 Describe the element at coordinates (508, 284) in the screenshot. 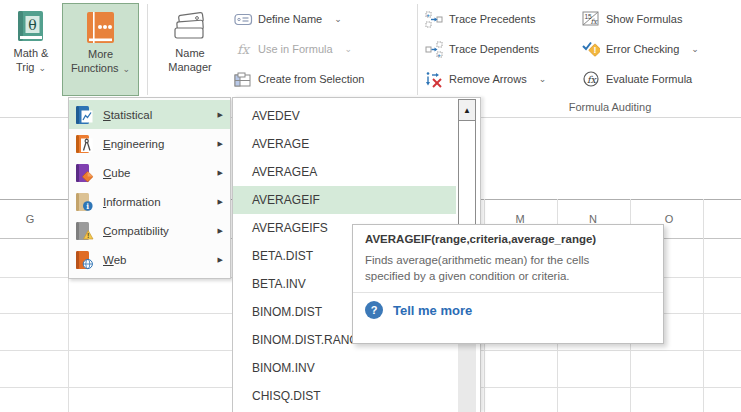

I see `function-tooltip: AVERAGEIF(range,criteria,average_range) …` at that location.